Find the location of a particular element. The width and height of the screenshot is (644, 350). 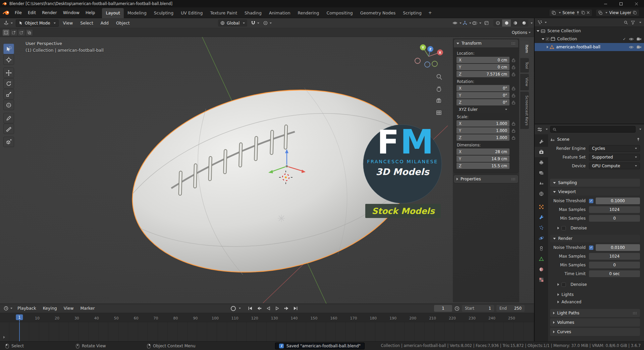

time-limit-field: 0 sec is located at coordinates (614, 274).